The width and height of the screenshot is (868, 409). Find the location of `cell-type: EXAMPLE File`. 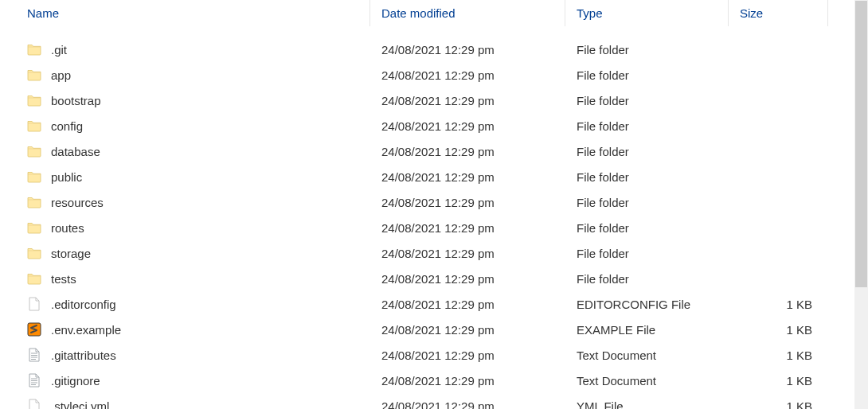

cell-type: EXAMPLE File is located at coordinates (647, 329).